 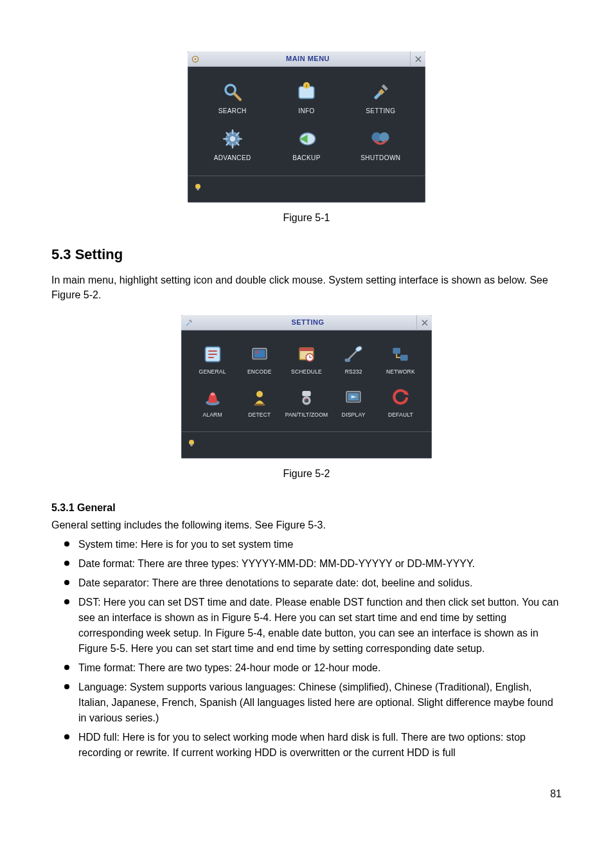 What do you see at coordinates (308, 59) in the screenshot?
I see `window-title: MAIN MENU` at bounding box center [308, 59].